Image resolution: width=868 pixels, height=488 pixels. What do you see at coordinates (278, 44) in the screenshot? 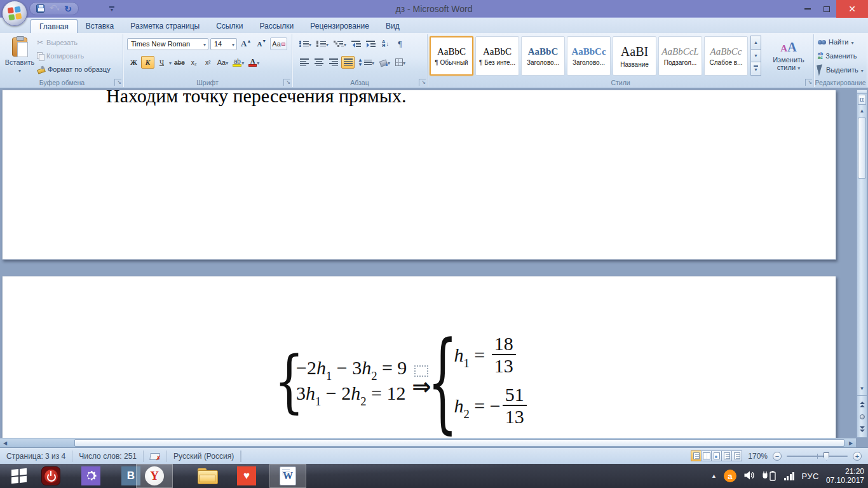
I see `clear-formatting-button: Aa` at bounding box center [278, 44].